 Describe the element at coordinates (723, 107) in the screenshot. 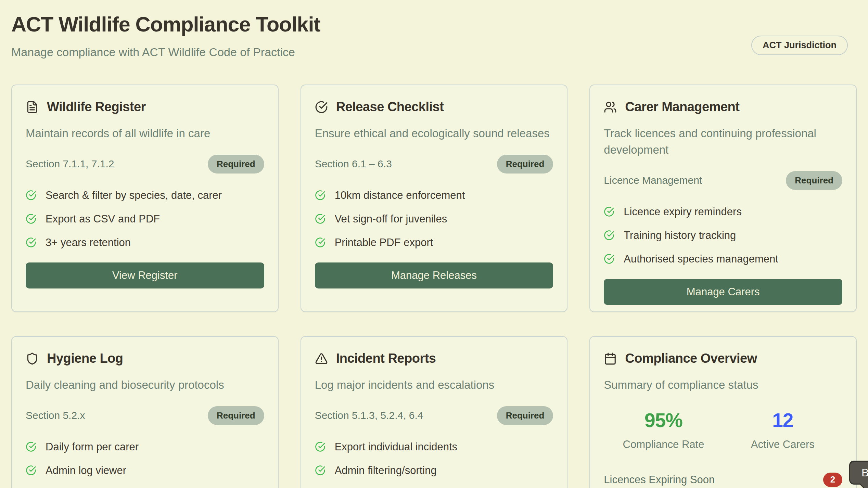

I see `card-header: Carer Management` at that location.